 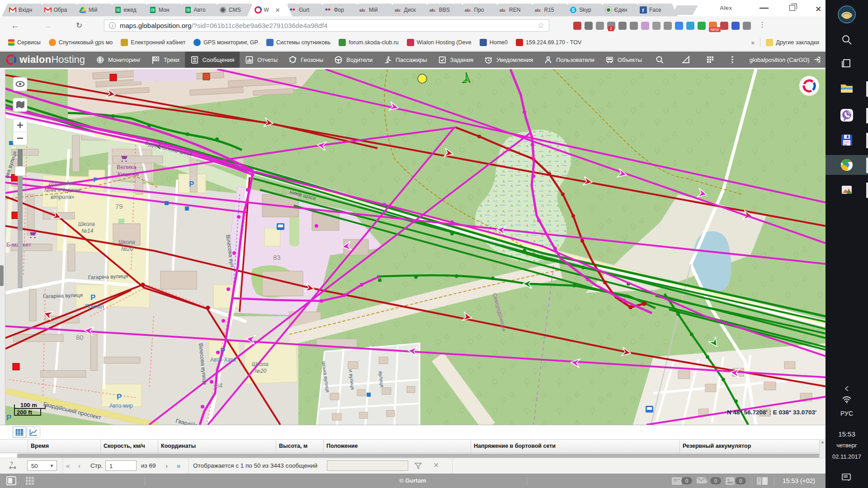 What do you see at coordinates (128, 174) in the screenshot?
I see `svg-text: Кишеня` at bounding box center [128, 174].